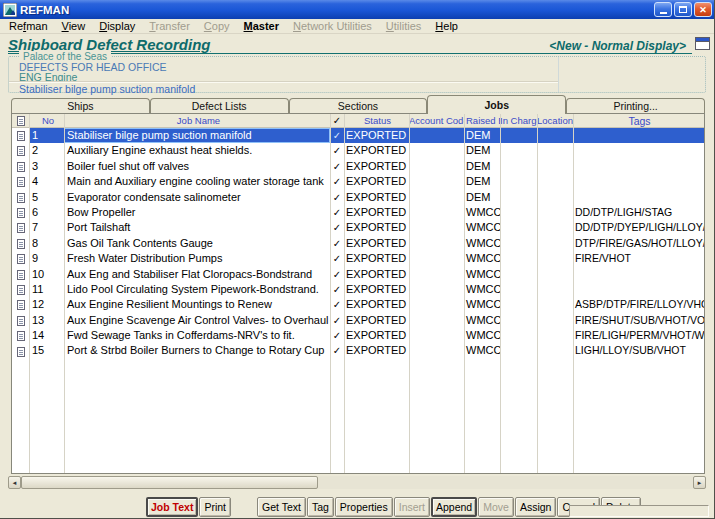 This screenshot has height=519, width=715. I want to click on horizontal-scrollbar: ◄ ►, so click(357, 482).